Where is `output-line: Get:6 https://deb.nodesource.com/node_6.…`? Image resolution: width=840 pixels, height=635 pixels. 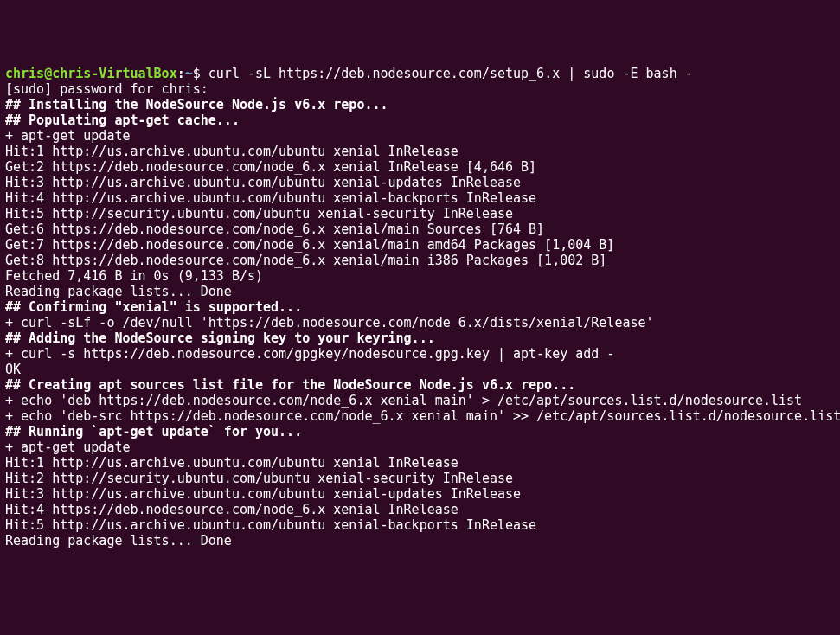
output-line: Get:6 https://deb.nodesource.com/node_6.… is located at coordinates (420, 229).